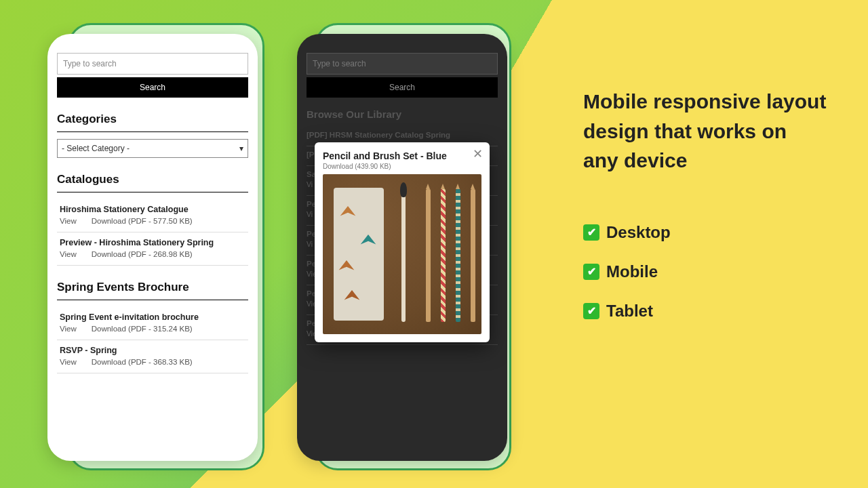  I want to click on section-heading: Catalogues, so click(153, 180).